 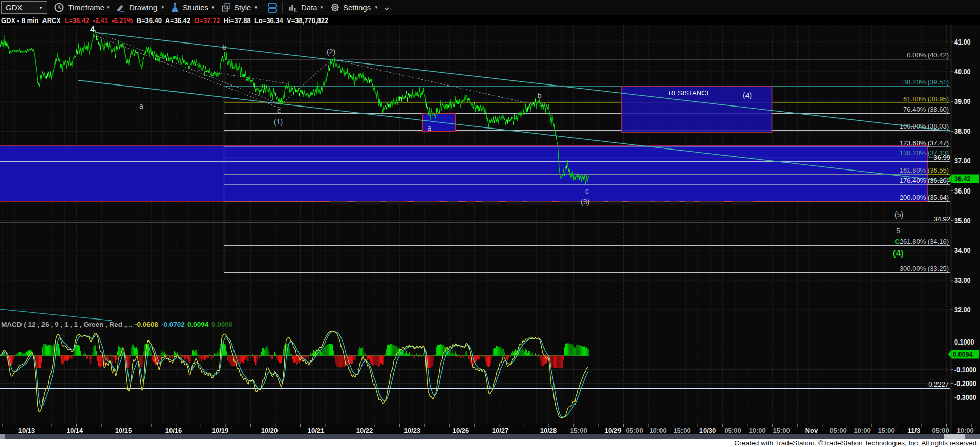 I want to click on svg-text:MACD ( 12 , 26 , 9 , 1 , 1 , G: MACD ( 12 , 26 , 9 , 1 , 1 , Green , Red…, so click(x=67, y=325).